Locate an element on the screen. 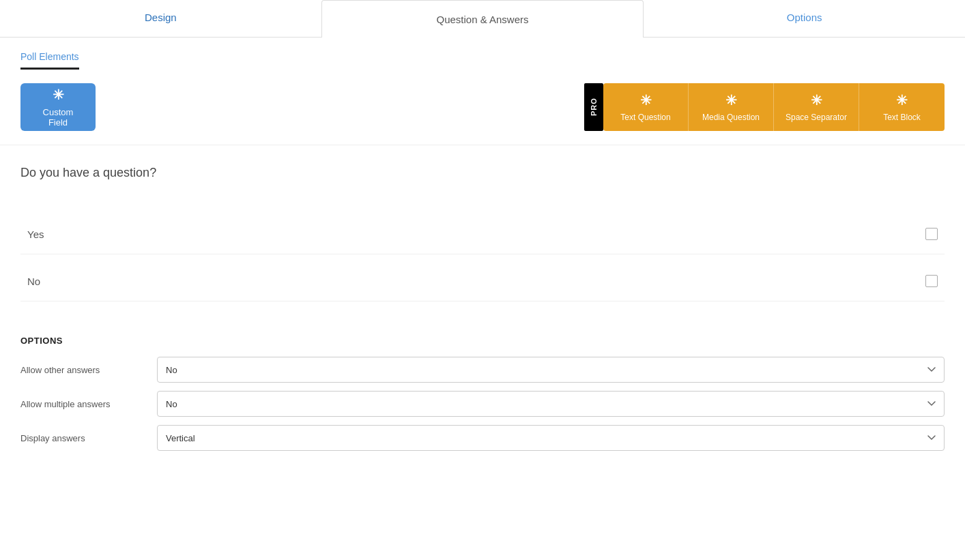 Image resolution: width=965 pixels, height=560 pixels. text-question-label: Text Question is located at coordinates (646, 117).